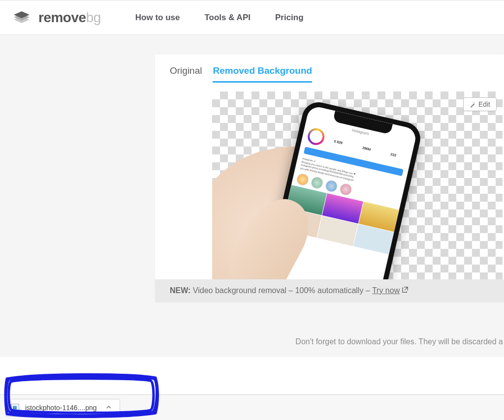  What do you see at coordinates (252, 407) in the screenshot?
I see `browser-download-bar: istockphoto-1146....png` at bounding box center [252, 407].